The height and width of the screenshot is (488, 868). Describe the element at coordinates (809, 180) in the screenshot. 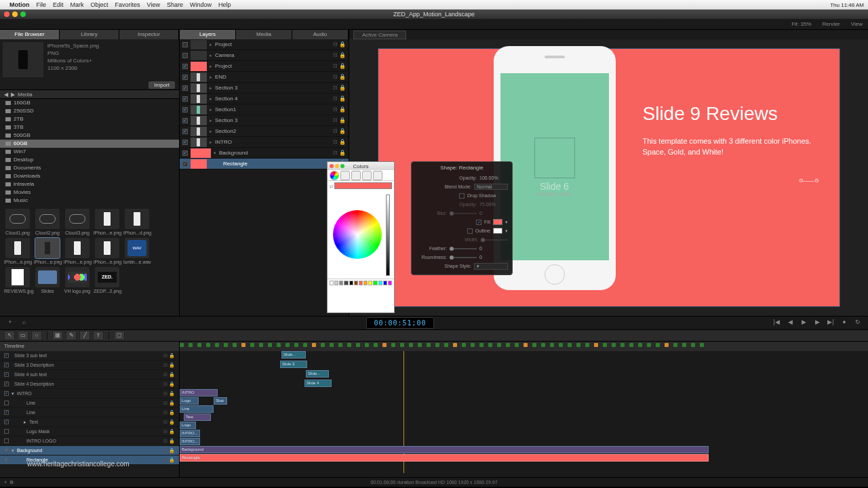

I see `transform-handles: ⊙——⊙` at that location.